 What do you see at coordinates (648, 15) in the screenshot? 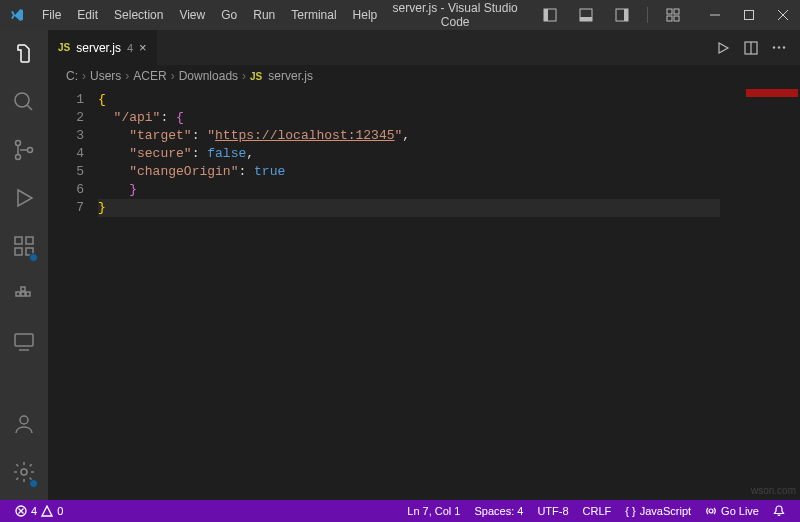
I see `separator` at bounding box center [648, 15].